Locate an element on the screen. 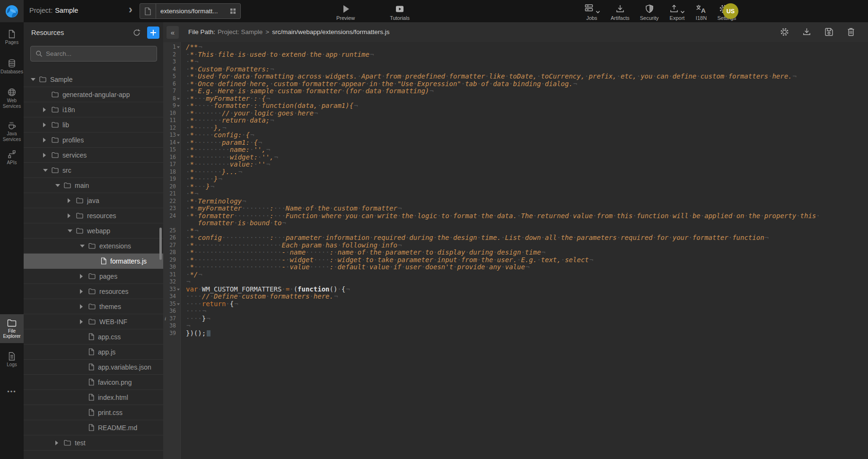 The image size is (868, 459). code-text: ·*·······}...¬ is located at coordinates (525, 172).